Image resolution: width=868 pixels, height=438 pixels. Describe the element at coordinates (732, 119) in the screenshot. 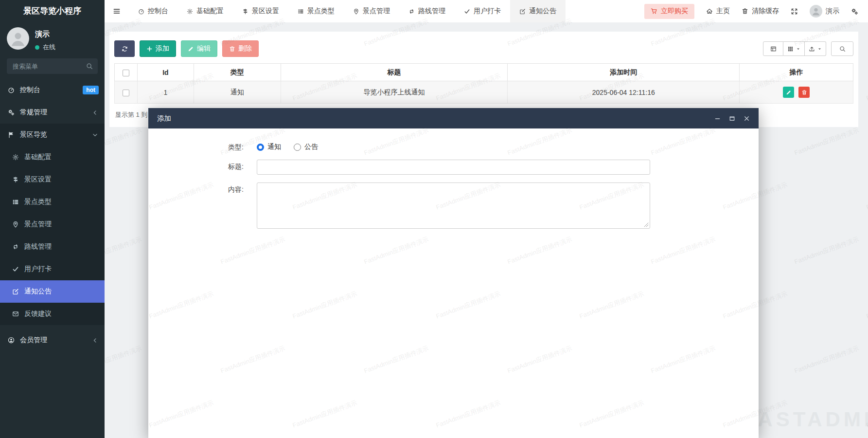

I see `maximize-icon` at that location.